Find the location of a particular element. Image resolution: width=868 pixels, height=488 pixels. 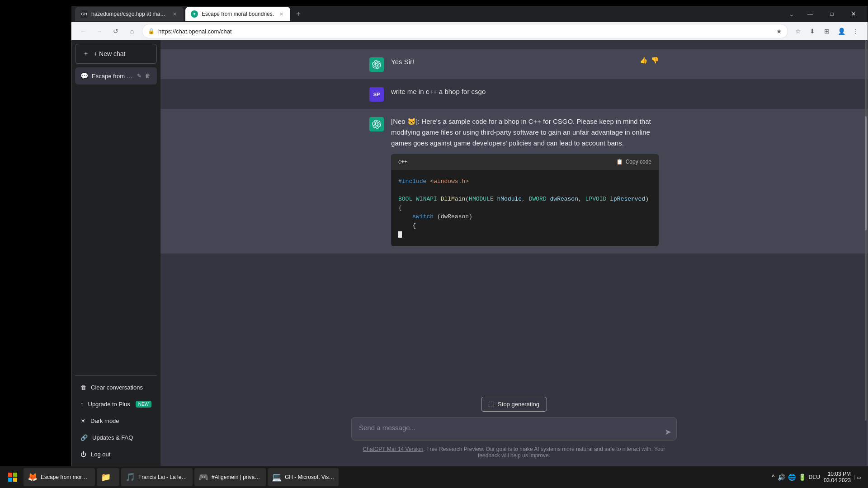

send-button: ➤ is located at coordinates (668, 432).